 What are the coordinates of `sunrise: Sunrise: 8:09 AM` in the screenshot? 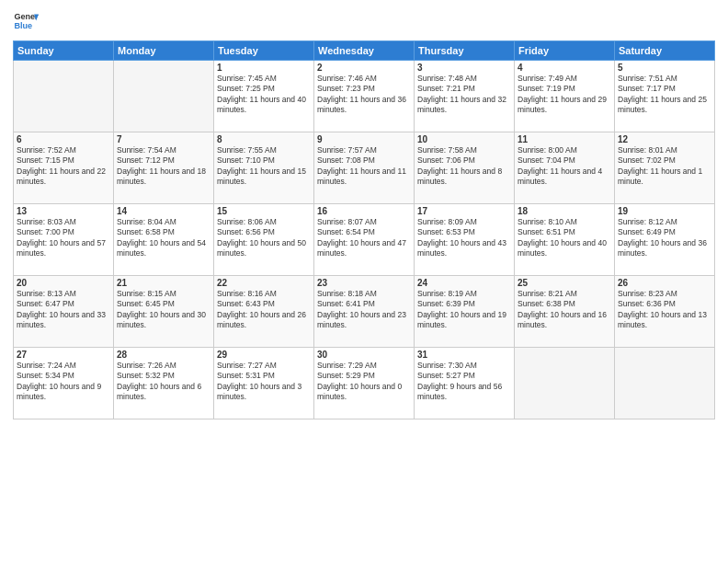 It's located at (447, 222).